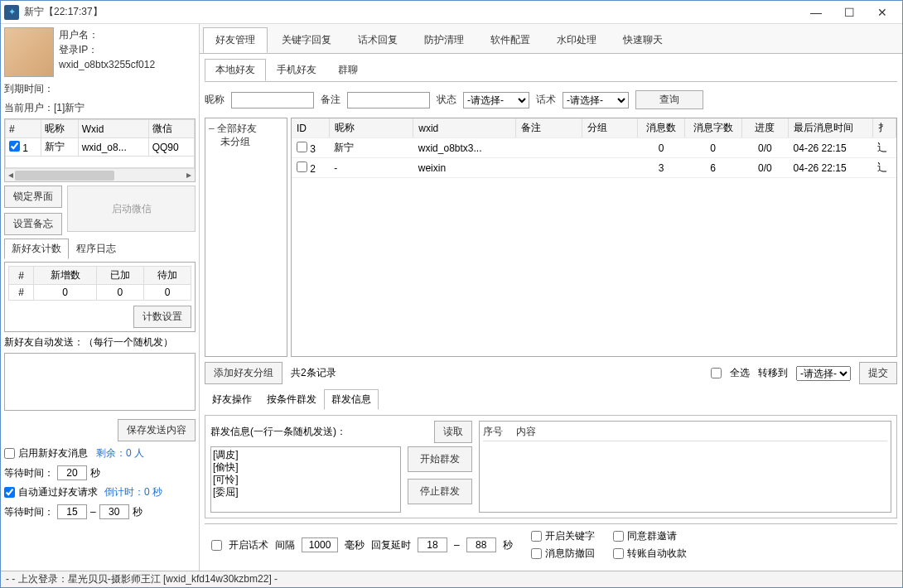 The image size is (903, 588). I want to click on login-ip-label: 登录IP：, so click(107, 50).